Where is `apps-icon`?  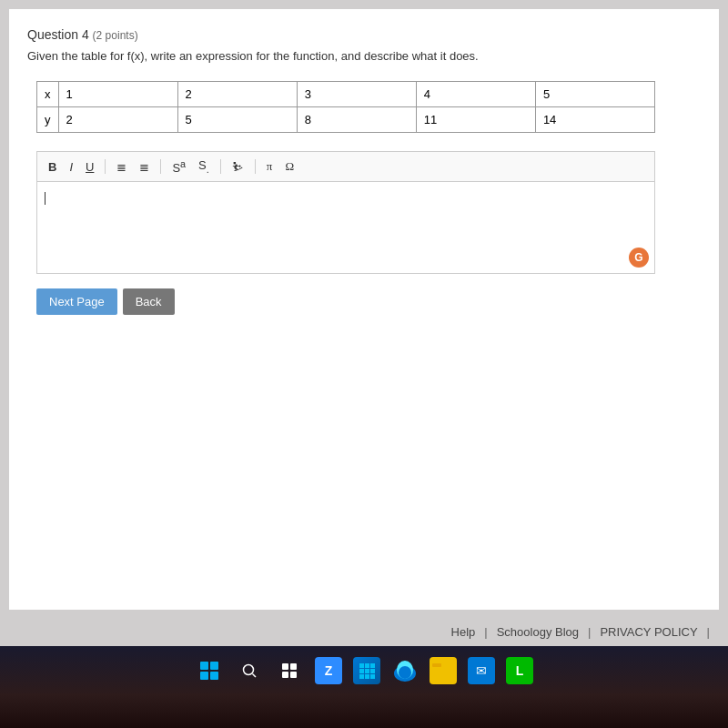
apps-icon is located at coordinates (367, 671).